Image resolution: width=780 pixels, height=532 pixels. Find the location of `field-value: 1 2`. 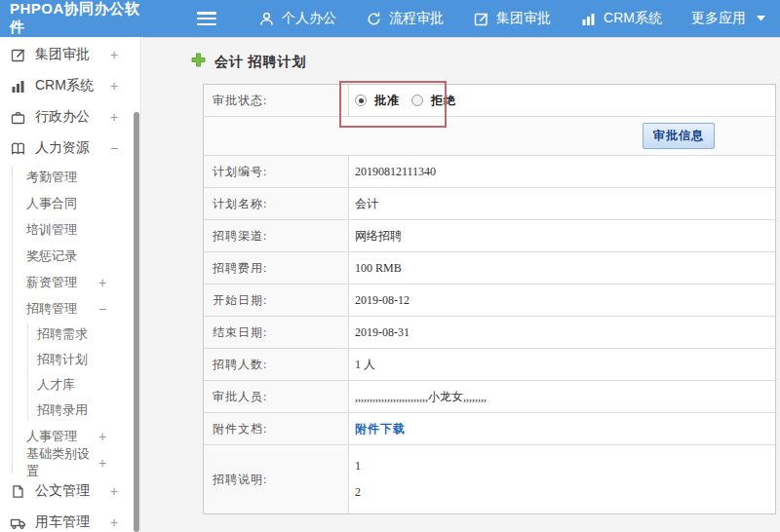

field-value: 1 2 is located at coordinates (562, 479).